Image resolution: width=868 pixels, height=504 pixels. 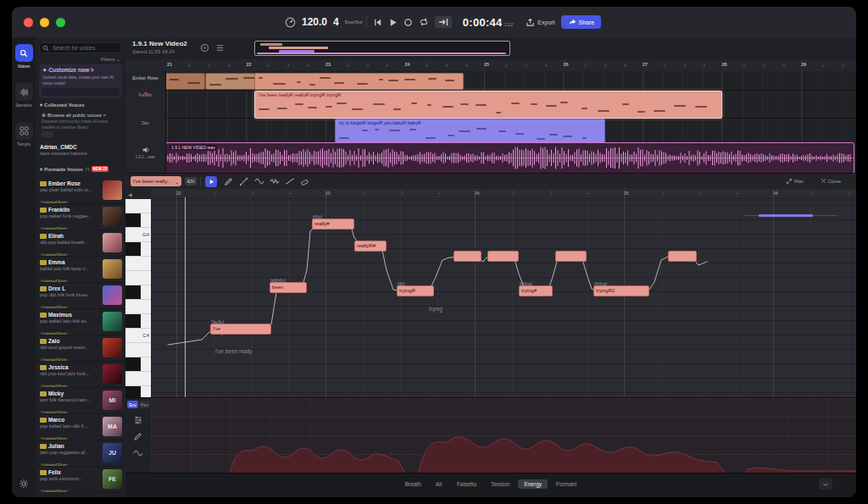 What do you see at coordinates (24, 484) in the screenshot?
I see `settings-gear-icon` at bounding box center [24, 484].